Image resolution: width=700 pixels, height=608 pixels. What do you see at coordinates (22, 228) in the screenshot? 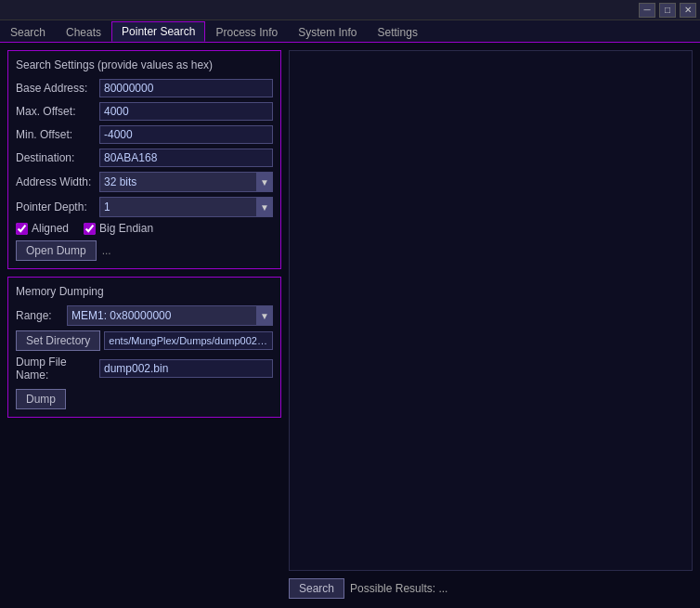
I see `aligned-checkbox` at bounding box center [22, 228].